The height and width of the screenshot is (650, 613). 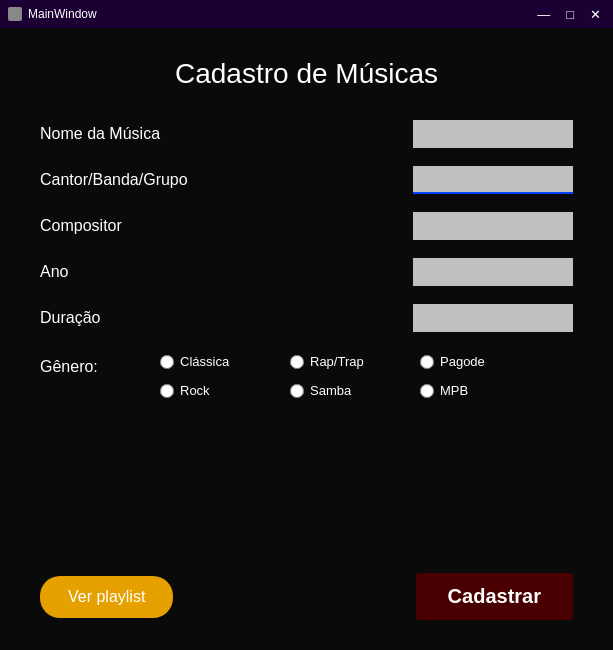 I want to click on maximize-button: □, so click(x=570, y=14).